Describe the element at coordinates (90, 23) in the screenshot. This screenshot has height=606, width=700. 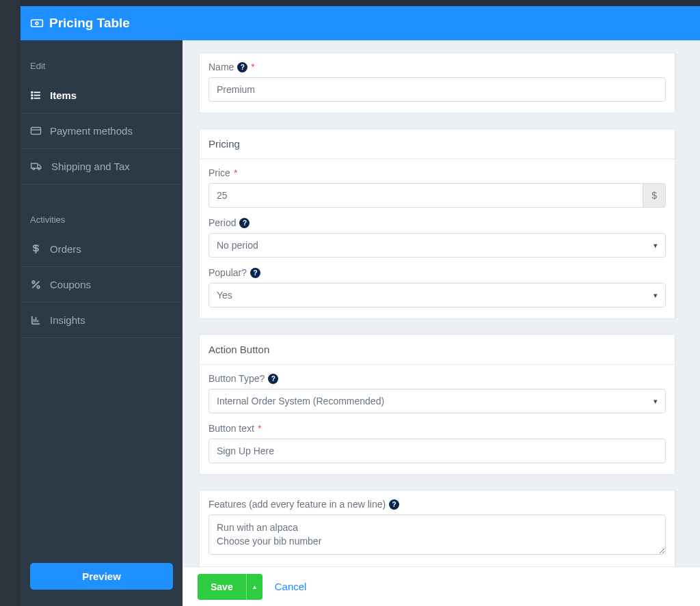
I see `modal-title: Pricing Table` at that location.